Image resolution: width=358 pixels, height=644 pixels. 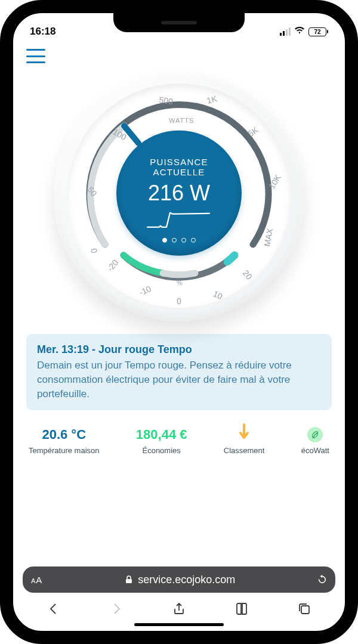 What do you see at coordinates (179, 219) in the screenshot?
I see `sparkline-icon` at bounding box center [179, 219].